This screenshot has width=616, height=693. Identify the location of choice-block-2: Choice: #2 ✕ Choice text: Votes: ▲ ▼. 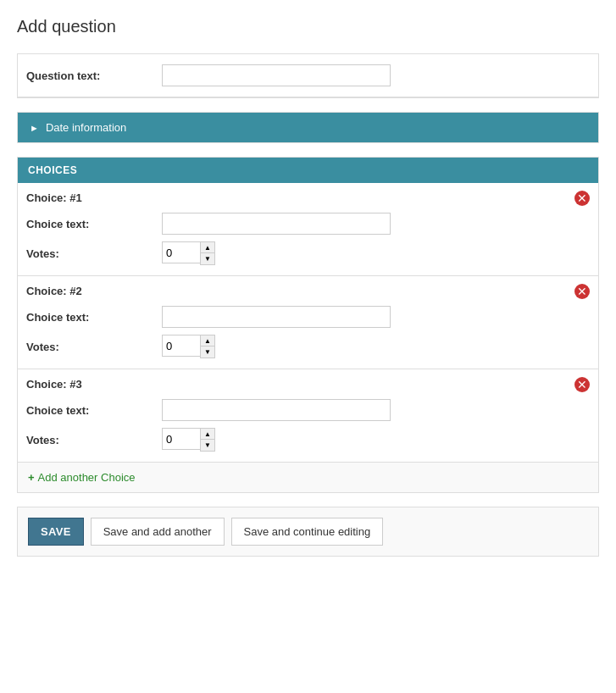
(308, 323).